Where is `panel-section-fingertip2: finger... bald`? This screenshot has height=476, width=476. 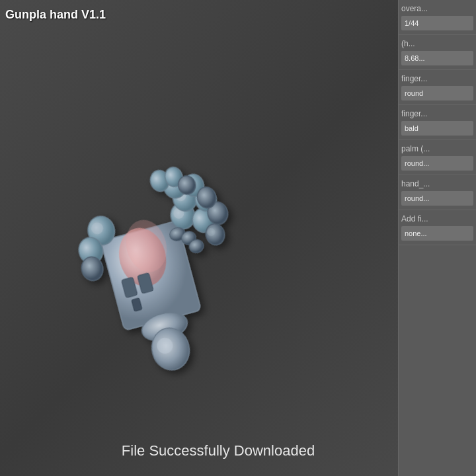 panel-section-fingertip2: finger... bald is located at coordinates (438, 123).